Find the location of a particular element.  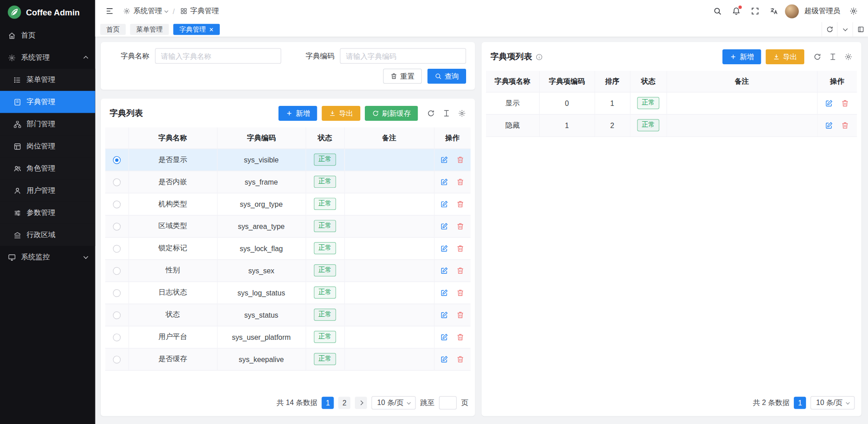

sidebar-item-home: 首页 is located at coordinates (48, 35).